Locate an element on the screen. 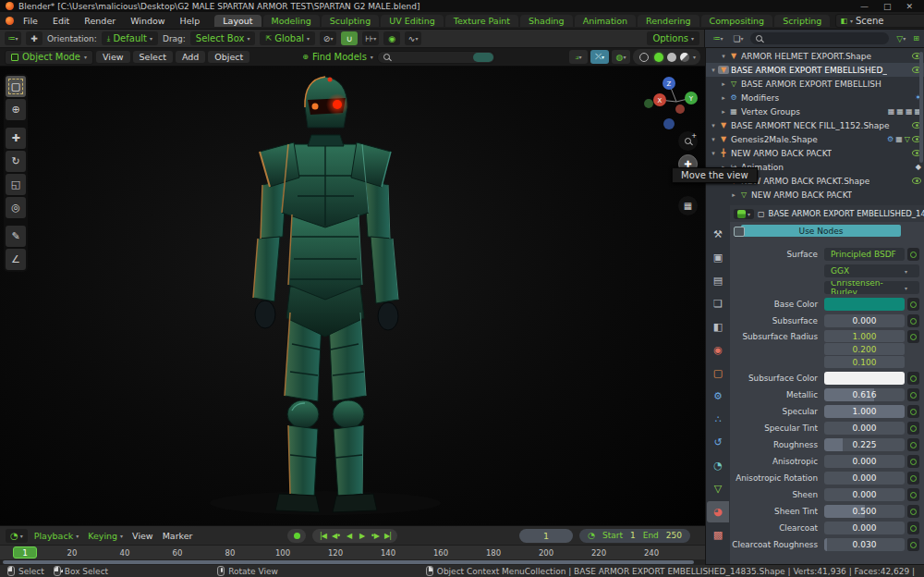 The height and width of the screenshot is (577, 924). overlays-toggle: ⤫▾ is located at coordinates (600, 57).